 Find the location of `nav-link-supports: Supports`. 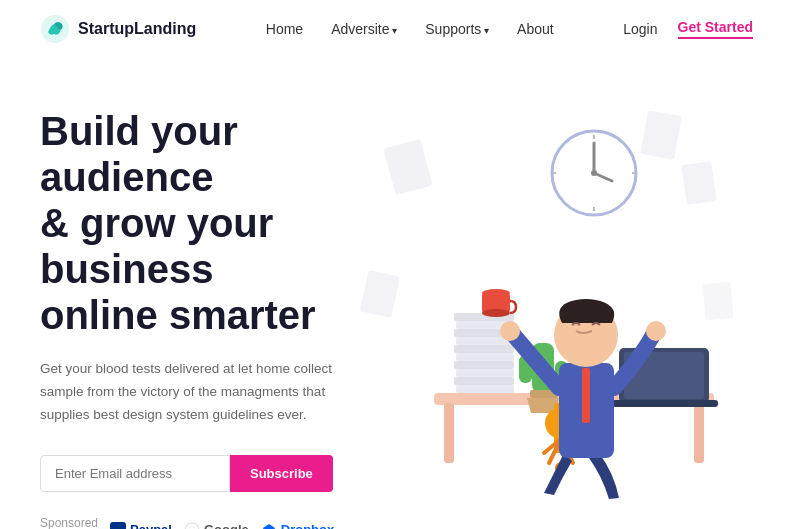

nav-link-supports: Supports is located at coordinates (457, 29).